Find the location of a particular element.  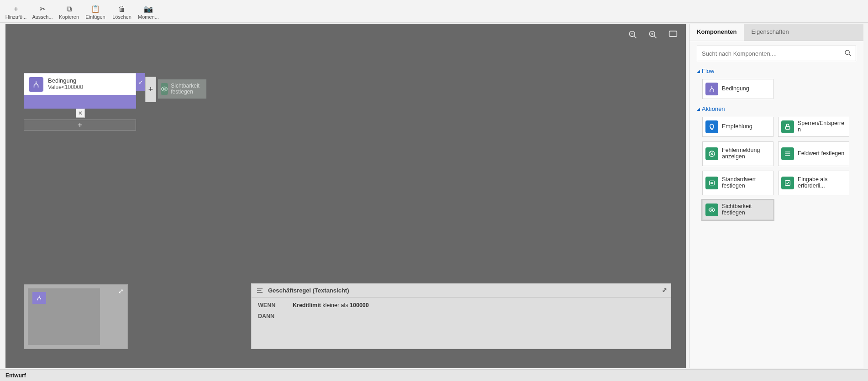

condition-node: Bedingung Value<100000 is located at coordinates (80, 84).